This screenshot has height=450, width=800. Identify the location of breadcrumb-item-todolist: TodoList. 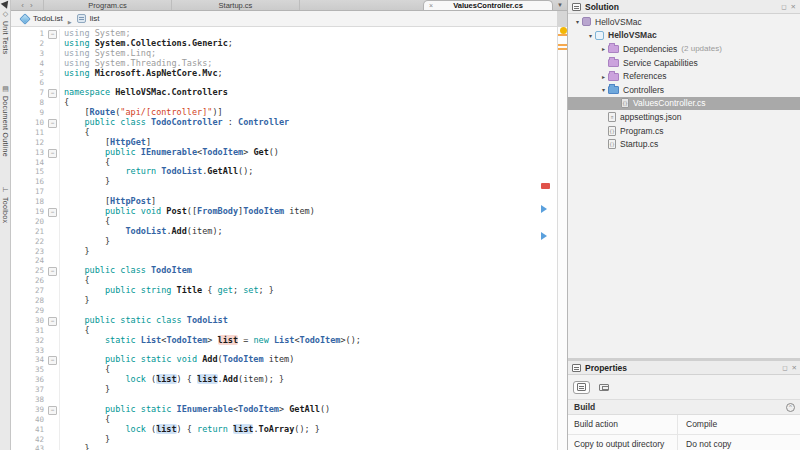
(42, 18).